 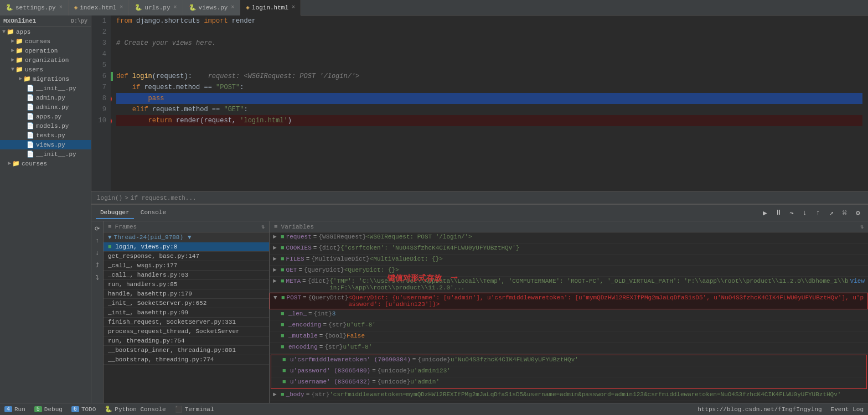 I want to click on frame-item-12: __bootstrap, threading.py:774, so click(x=186, y=360).